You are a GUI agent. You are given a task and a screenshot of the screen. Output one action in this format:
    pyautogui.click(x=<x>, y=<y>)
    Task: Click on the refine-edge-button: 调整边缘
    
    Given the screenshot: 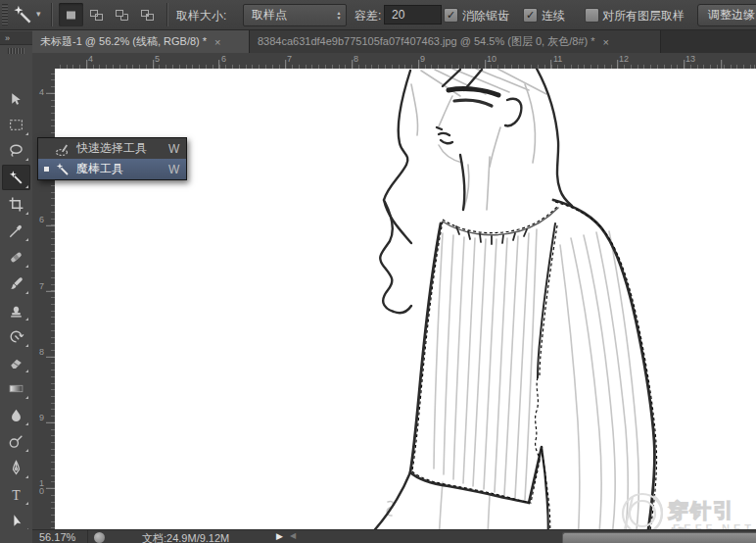 What is the action you would take?
    pyautogui.click(x=727, y=16)
    